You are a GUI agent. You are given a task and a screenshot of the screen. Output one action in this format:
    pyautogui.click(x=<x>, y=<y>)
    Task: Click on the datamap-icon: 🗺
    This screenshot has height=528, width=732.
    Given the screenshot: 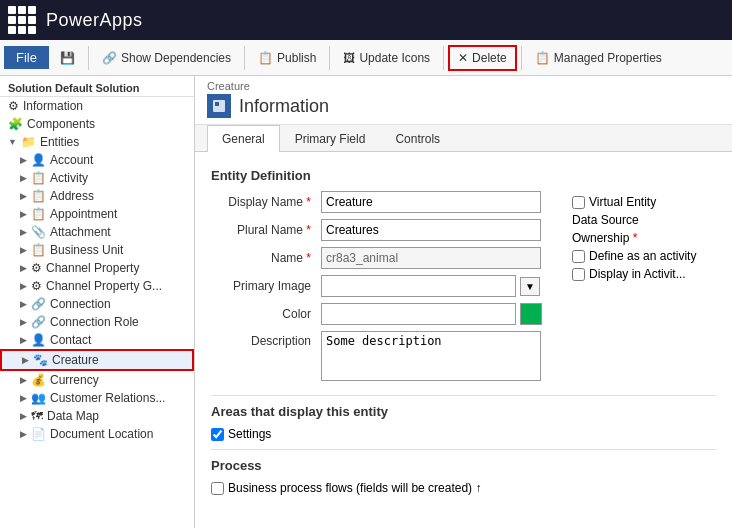 What is the action you would take?
    pyautogui.click(x=37, y=416)
    